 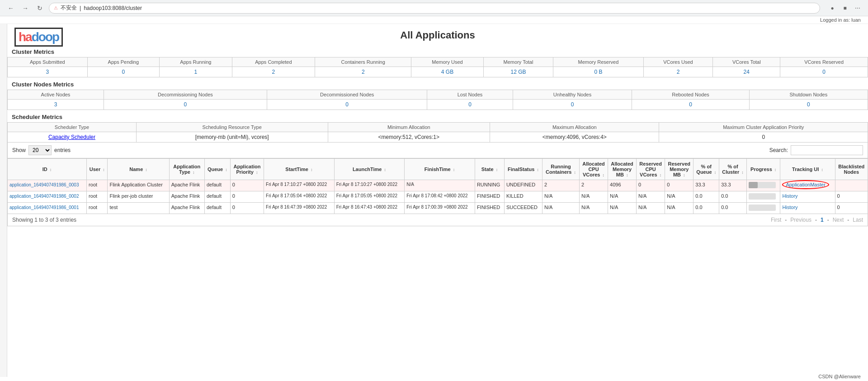 What do you see at coordinates (851, 169) in the screenshot?
I see `th-blacklisted: BlacklistedNodes` at bounding box center [851, 169].